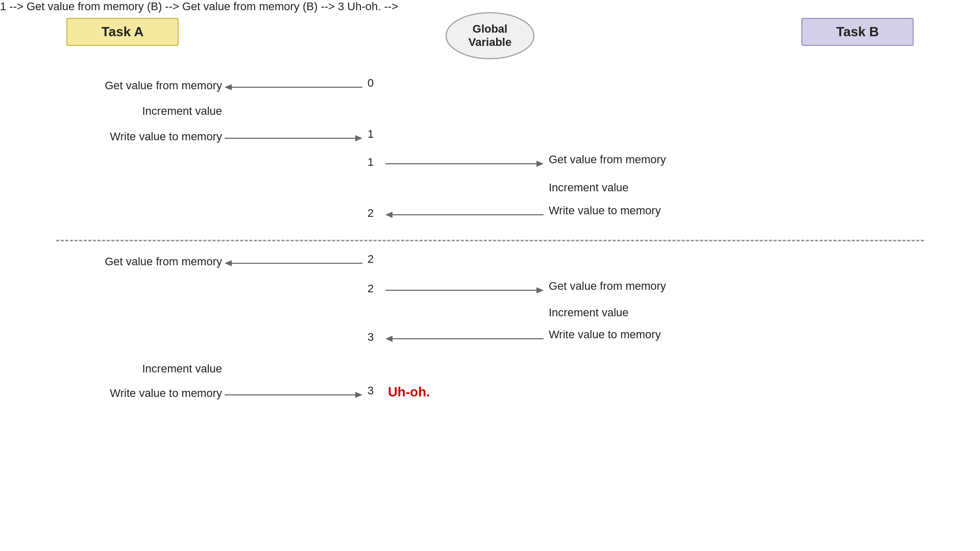  I want to click on r6-arrow, so click(464, 215).